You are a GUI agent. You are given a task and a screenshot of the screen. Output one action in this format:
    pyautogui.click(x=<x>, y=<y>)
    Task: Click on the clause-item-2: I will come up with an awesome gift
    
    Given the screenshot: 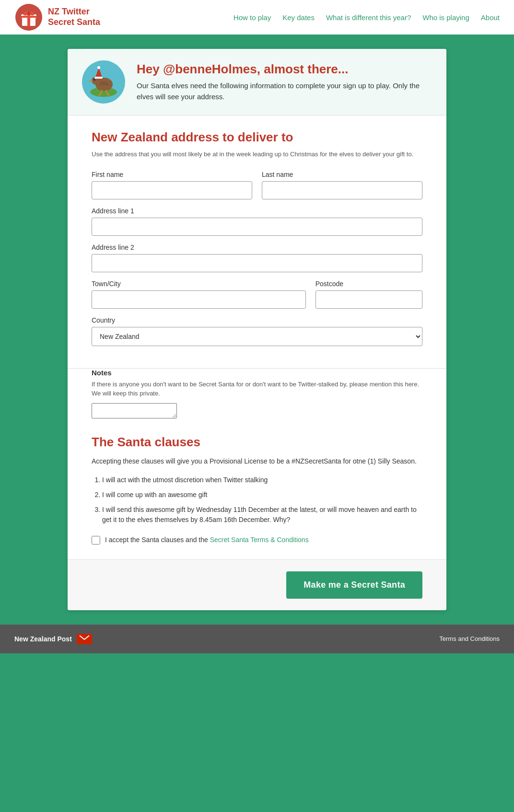 What is the action you would take?
    pyautogui.click(x=262, y=495)
    